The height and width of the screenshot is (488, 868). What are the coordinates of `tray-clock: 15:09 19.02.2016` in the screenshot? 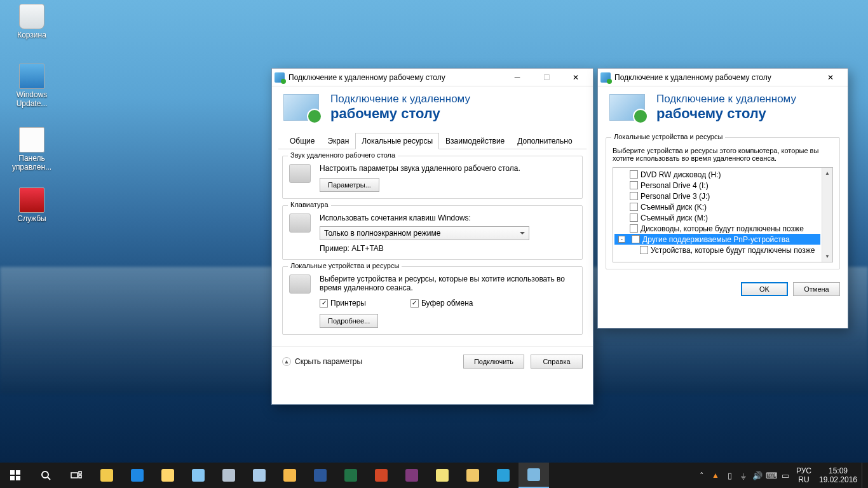 It's located at (838, 475).